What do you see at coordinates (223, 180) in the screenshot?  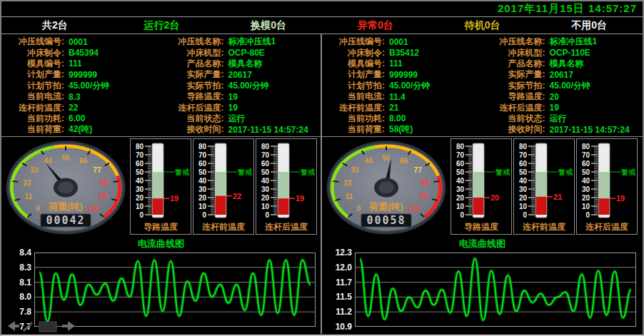 I see `thermometer: 01020304050607080警戒22` at bounding box center [223, 180].